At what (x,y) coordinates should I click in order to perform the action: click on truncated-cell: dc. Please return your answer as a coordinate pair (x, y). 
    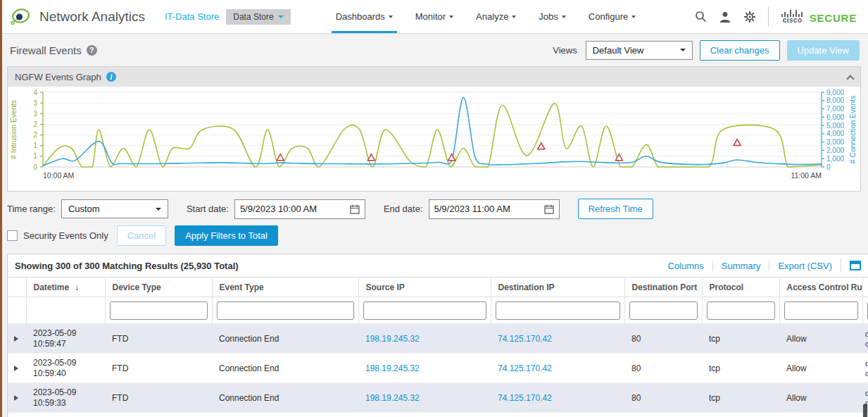
    Looking at the image, I should click on (865, 339).